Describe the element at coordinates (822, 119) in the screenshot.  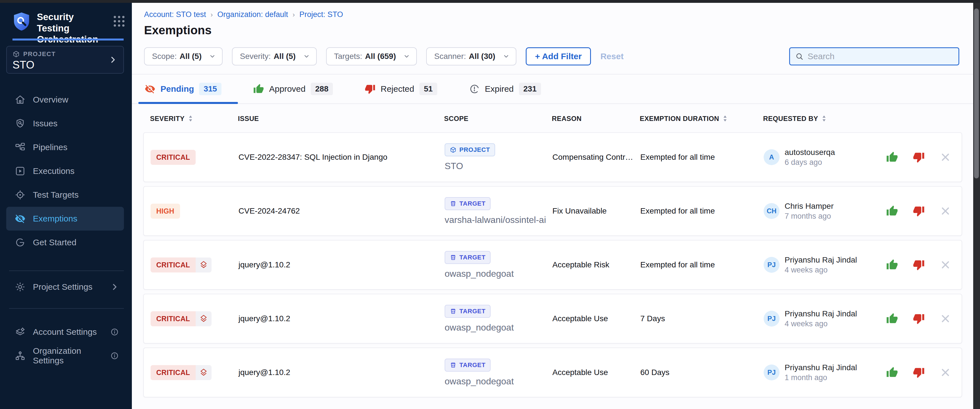
I see `sort-requested-by-header: REQUESTED BY` at that location.